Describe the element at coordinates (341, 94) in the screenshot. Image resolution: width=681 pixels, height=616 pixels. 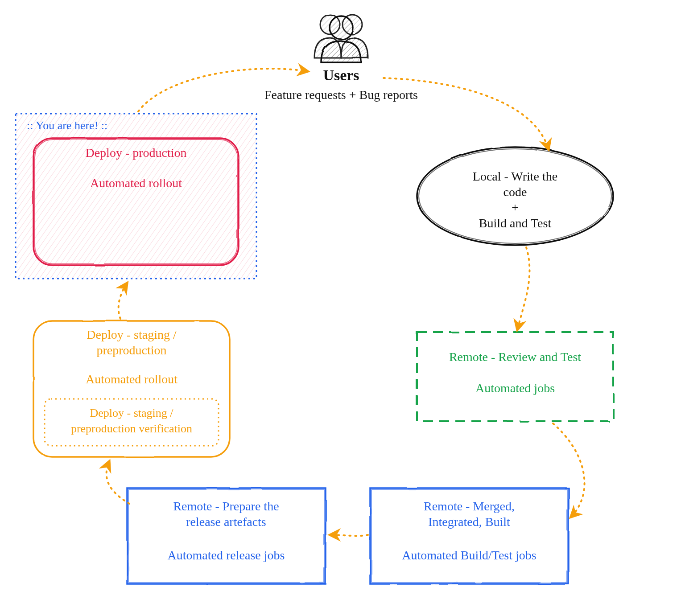
I see `users-subtitle: Feature requests + Bug reports` at that location.